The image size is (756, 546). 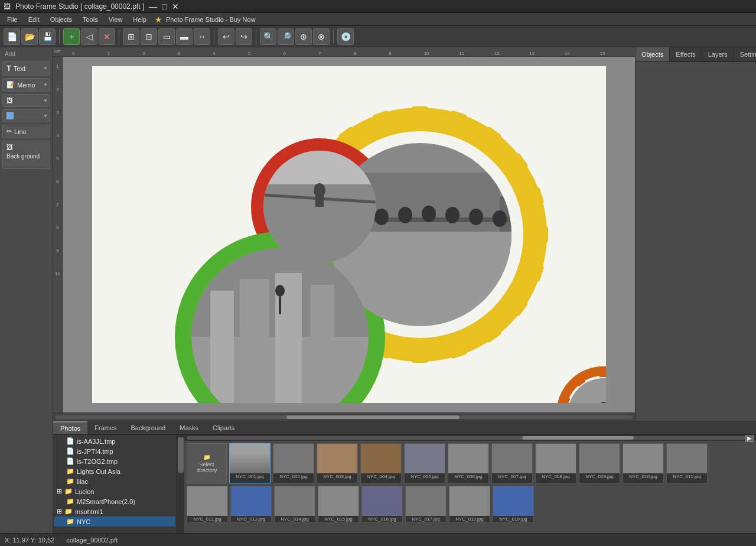 I want to click on add-photo-btn: 🖼 ▼, so click(x=26, y=100).